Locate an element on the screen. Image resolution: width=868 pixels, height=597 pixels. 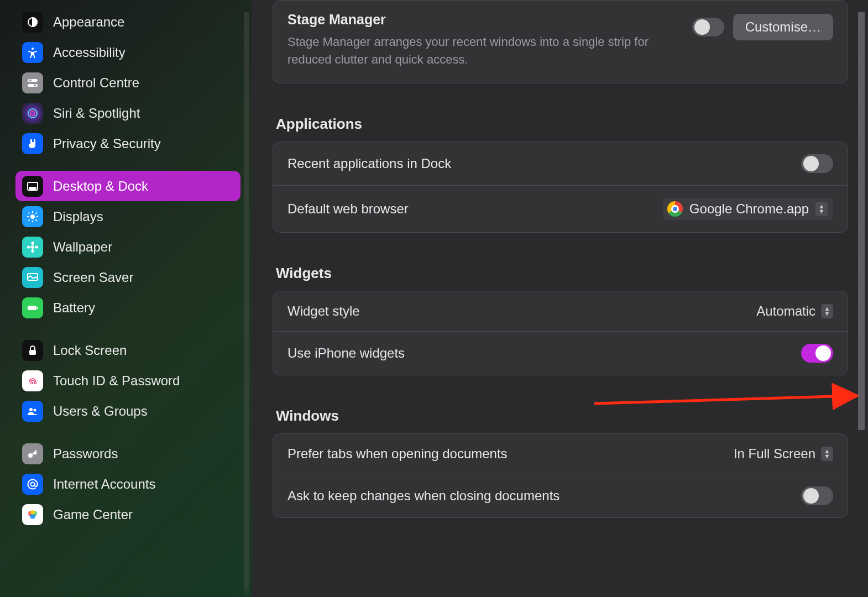
widget-style-value: Automatic is located at coordinates (786, 311).